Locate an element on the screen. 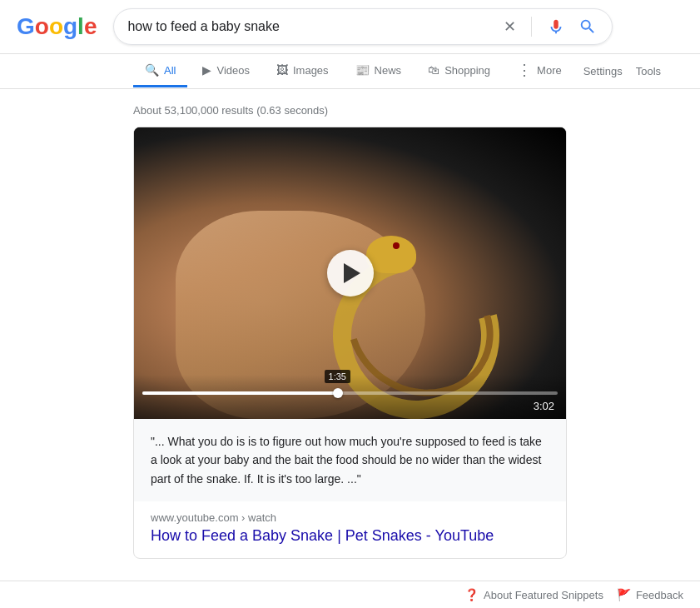 The height and width of the screenshot is (608, 700). tab-news-label: News is located at coordinates (388, 70).